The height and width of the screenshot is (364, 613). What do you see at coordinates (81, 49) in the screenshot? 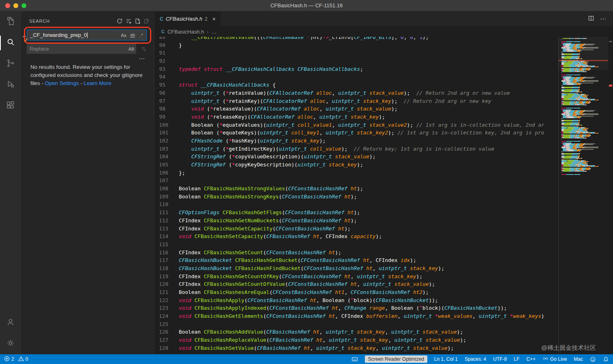
I see `replace-input: Replace AB` at bounding box center [81, 49].